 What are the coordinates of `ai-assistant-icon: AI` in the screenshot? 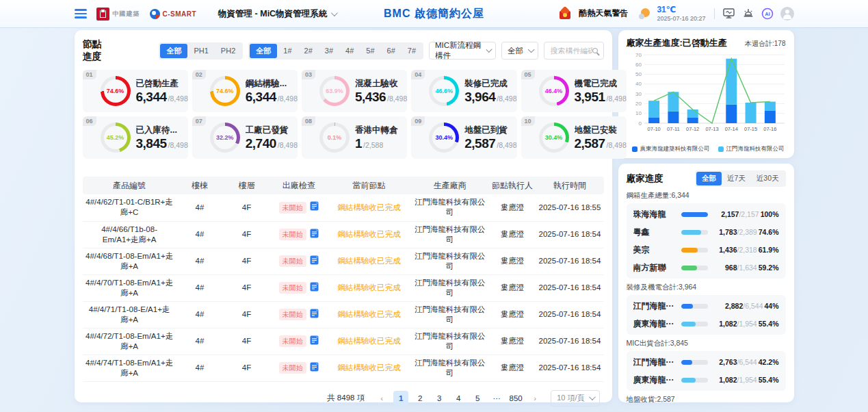 It's located at (767, 14).